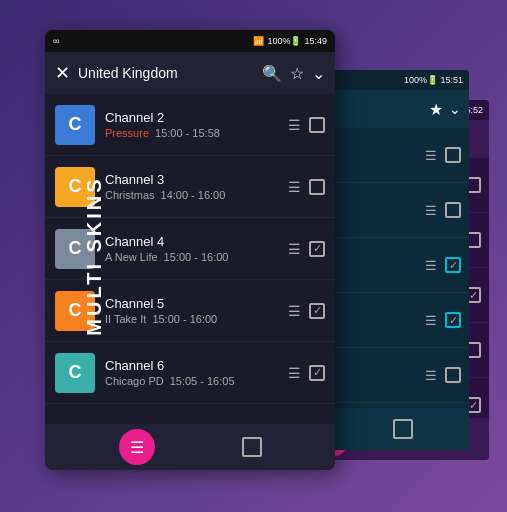 The height and width of the screenshot is (512, 507). I want to click on fab-button: ☰, so click(137, 447).